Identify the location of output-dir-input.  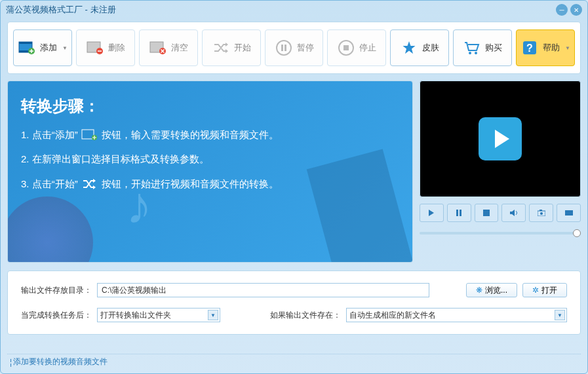
(264, 290).